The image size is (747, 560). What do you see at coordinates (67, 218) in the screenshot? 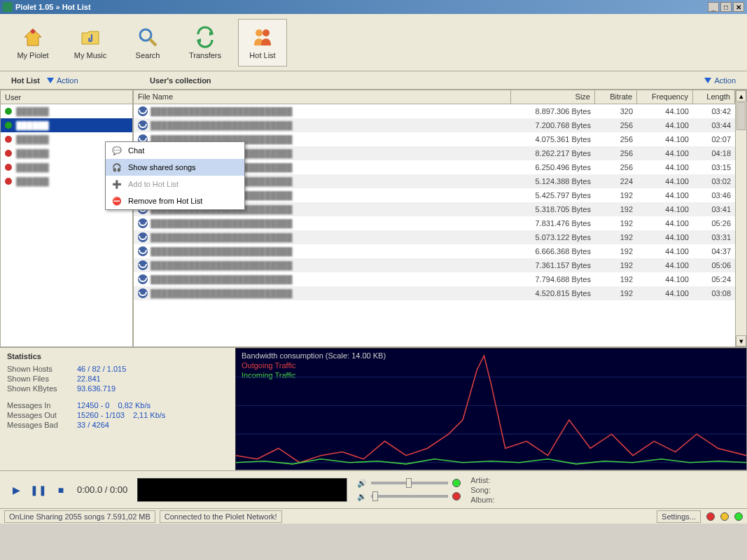
I see `hot-list-pane: User ███████████████████████████████████…` at bounding box center [67, 218].